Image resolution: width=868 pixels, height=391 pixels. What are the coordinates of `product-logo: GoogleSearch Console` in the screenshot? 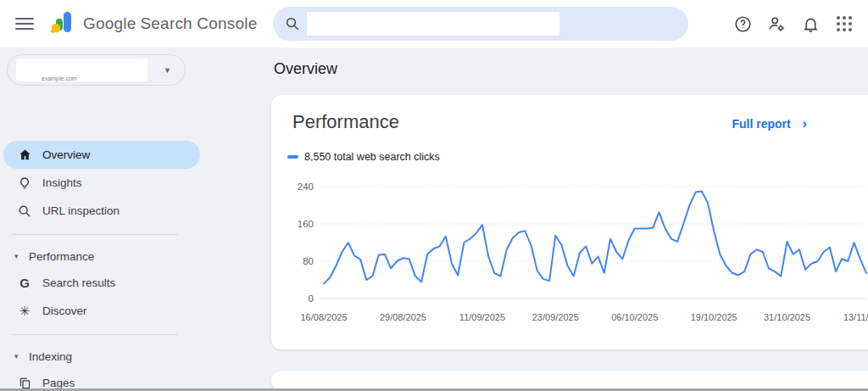 It's located at (153, 24).